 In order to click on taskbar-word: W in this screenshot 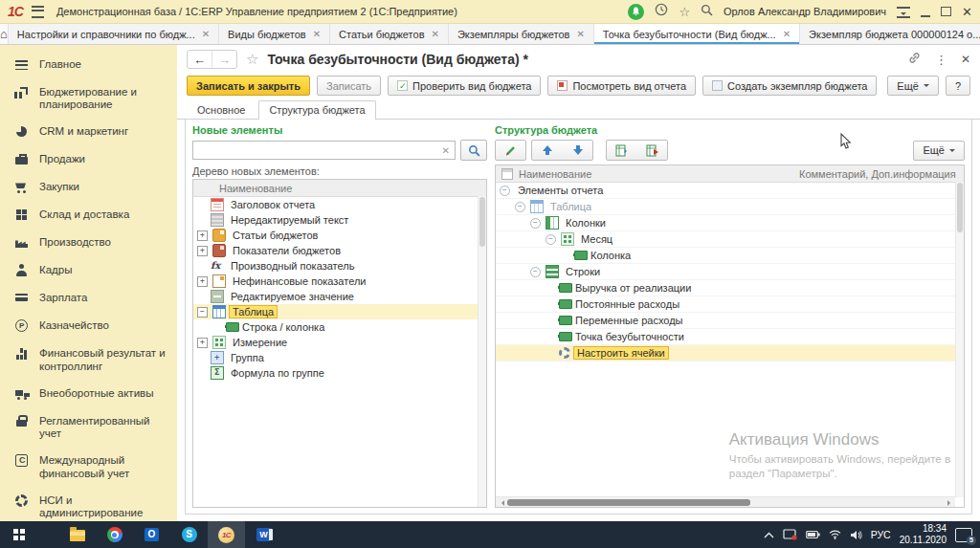, I will do `click(264, 535)`.